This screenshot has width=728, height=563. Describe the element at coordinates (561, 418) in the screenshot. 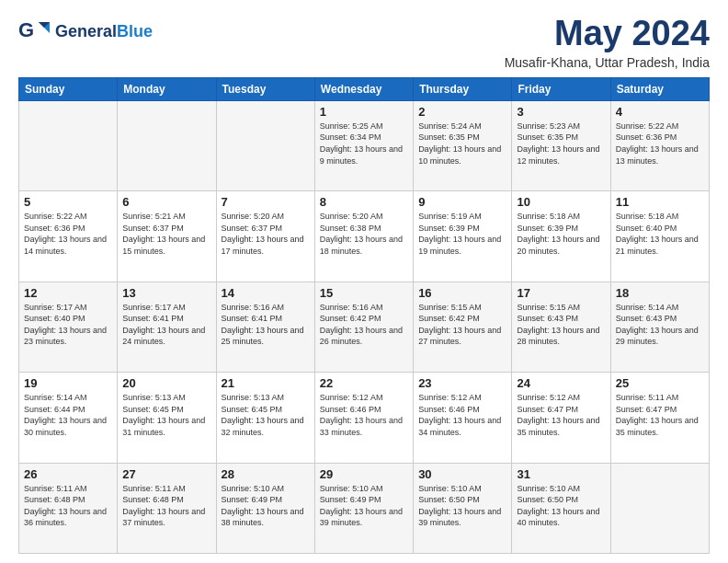

I see `calendar-cell: 24Sunrise: 5:12 AM Sunset: 6:47 PM Dayli…` at that location.